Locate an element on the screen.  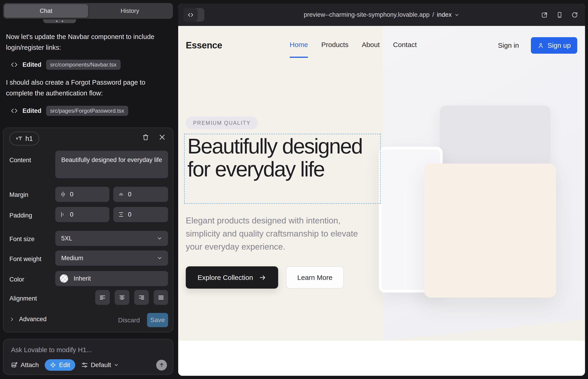
align-left-button is located at coordinates (102, 297).